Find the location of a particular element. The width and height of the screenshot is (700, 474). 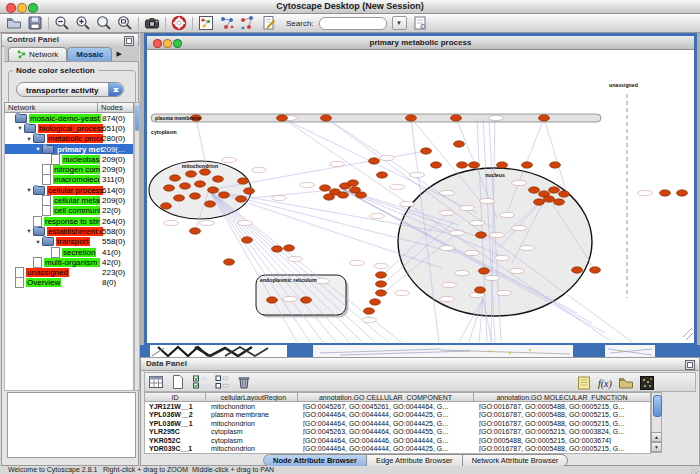

table-cell: [GO:0044464, GO:0044446, GO:0044444, G..… is located at coordinates (387, 440).